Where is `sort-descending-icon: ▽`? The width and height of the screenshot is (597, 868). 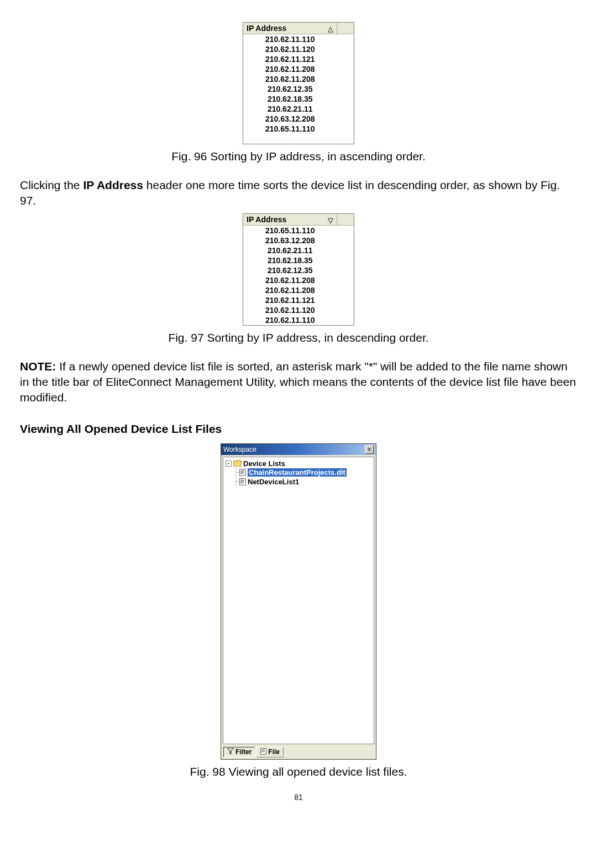
sort-descending-icon: ▽ is located at coordinates (331, 220).